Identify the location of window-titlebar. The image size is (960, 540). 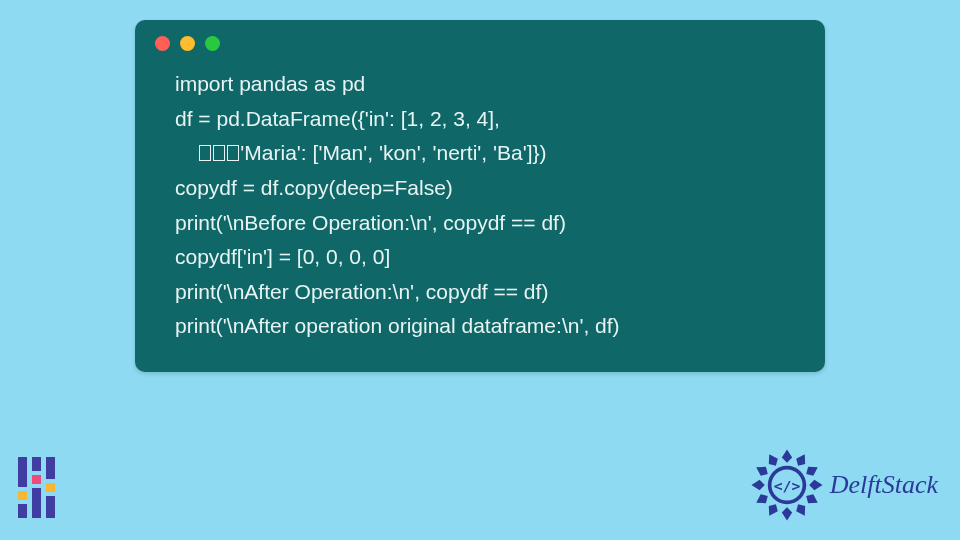
(480, 42).